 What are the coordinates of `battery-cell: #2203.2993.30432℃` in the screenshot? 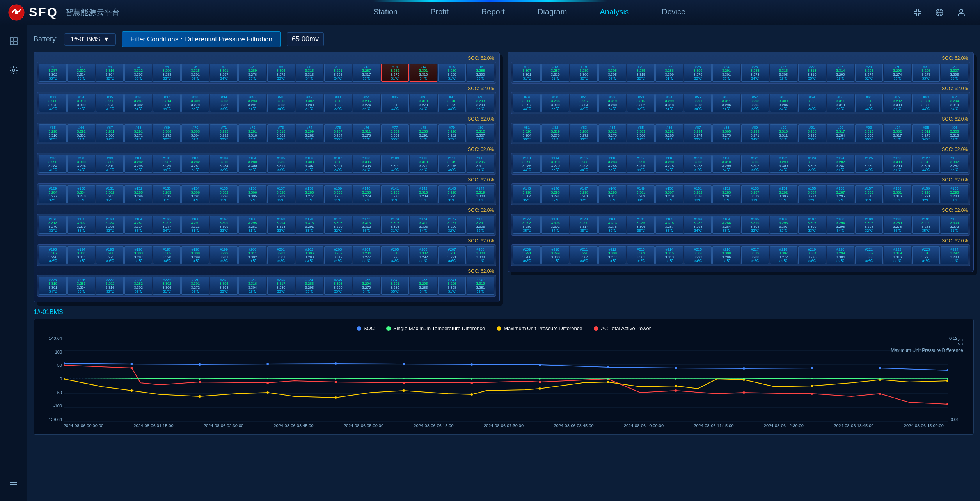 It's located at (840, 255).